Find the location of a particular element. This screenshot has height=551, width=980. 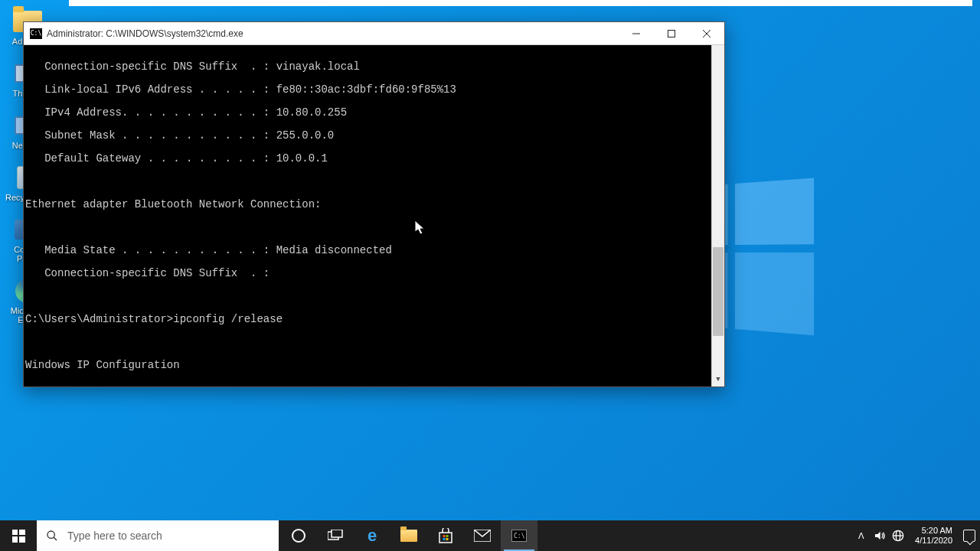

start-button is located at coordinates (18, 536).